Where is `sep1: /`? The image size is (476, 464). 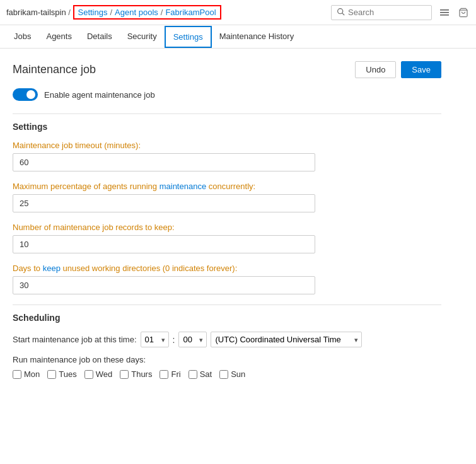 sep1: / is located at coordinates (69, 13).